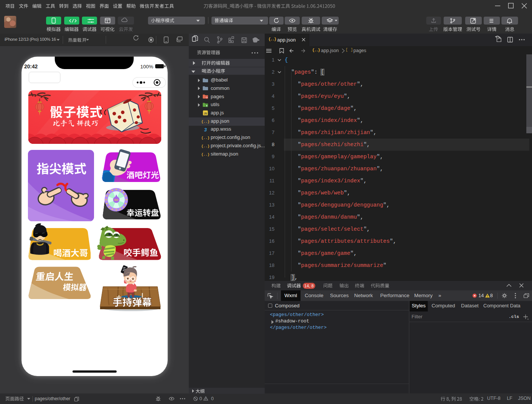  What do you see at coordinates (205, 113) in the screenshot?
I see `svg-text: JS` at bounding box center [205, 113].